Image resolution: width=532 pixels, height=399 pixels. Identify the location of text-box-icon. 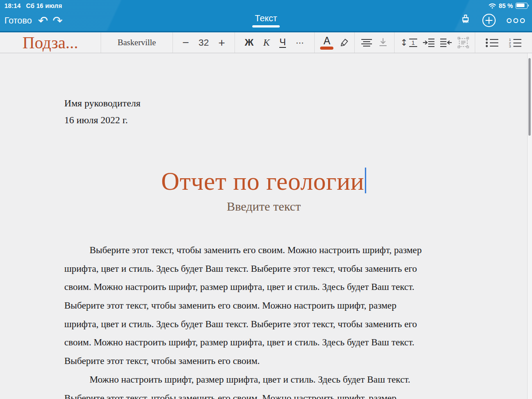
(463, 43).